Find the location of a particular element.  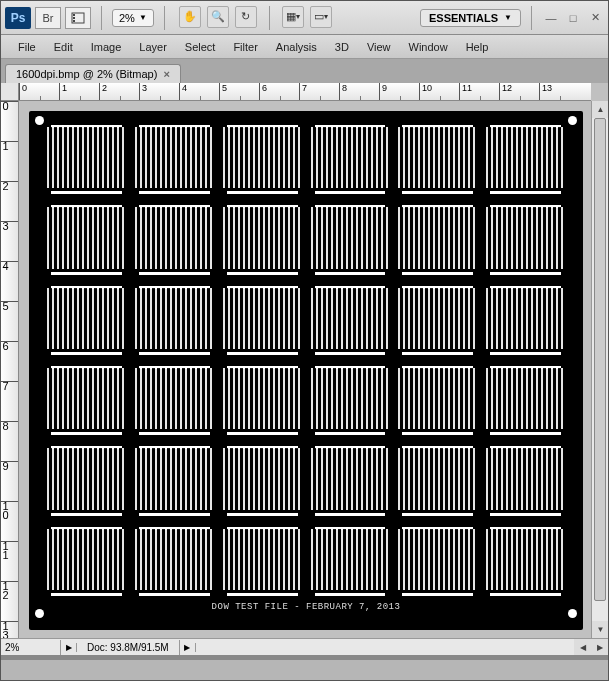

menu-view: View is located at coordinates (379, 47).